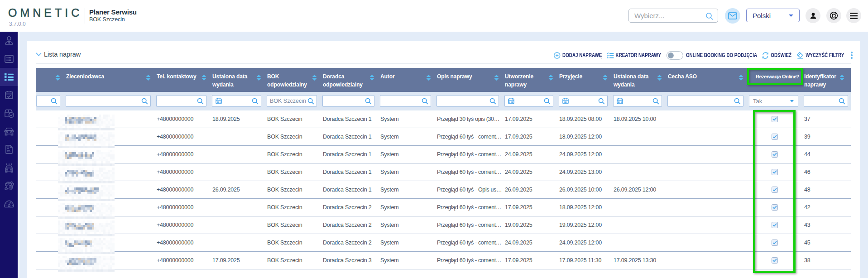 The width and height of the screenshot is (868, 278). I want to click on table-header-row: ZleceniodawcaTel. kontaktowyUstalona dat…, so click(443, 80).